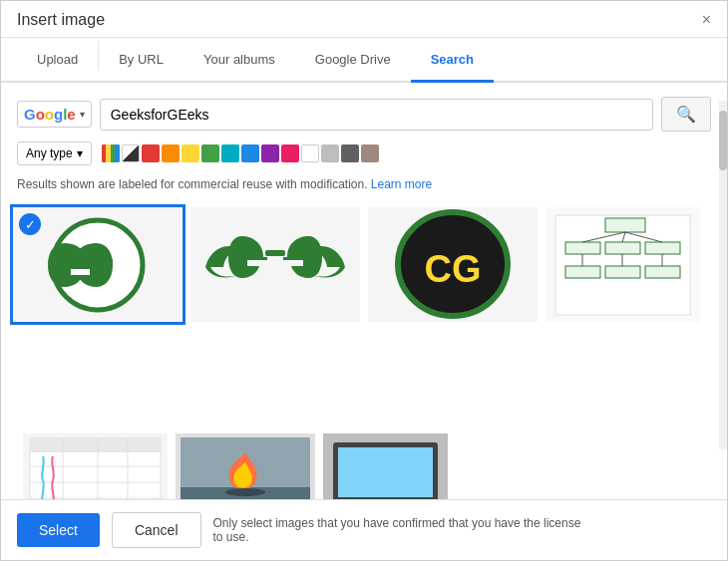 This screenshot has width=728, height=561. What do you see at coordinates (230, 153) in the screenshot?
I see `swatch-teal` at bounding box center [230, 153].